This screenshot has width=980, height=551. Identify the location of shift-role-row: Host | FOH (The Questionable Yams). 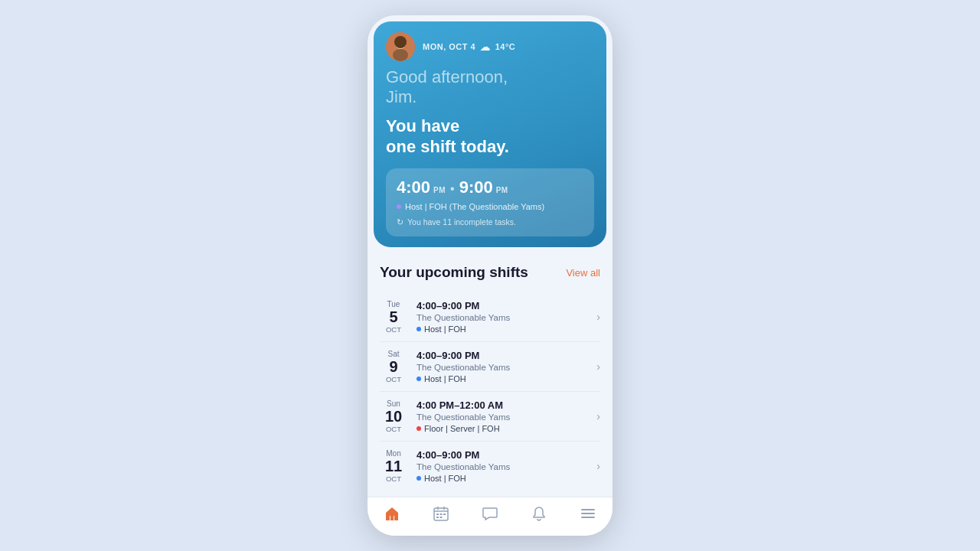
(490, 207).